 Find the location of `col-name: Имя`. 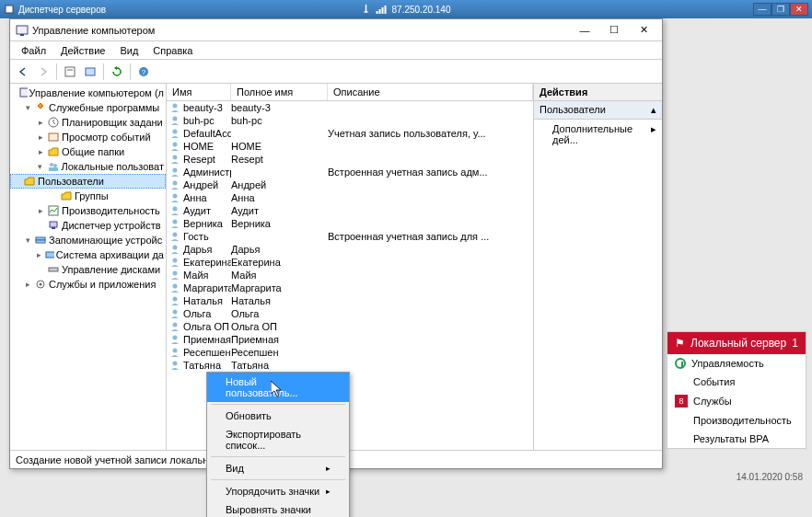

col-name: Имя is located at coordinates (199, 92).